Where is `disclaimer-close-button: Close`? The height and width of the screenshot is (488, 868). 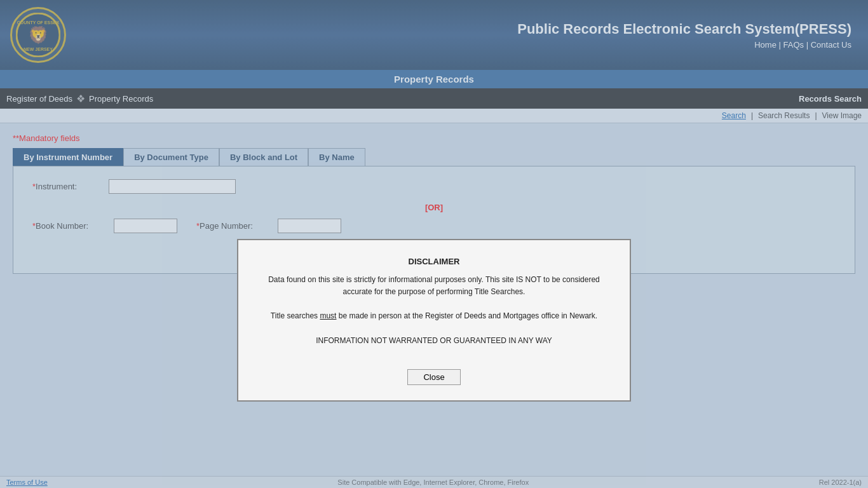 disclaimer-close-button: Close is located at coordinates (433, 377).